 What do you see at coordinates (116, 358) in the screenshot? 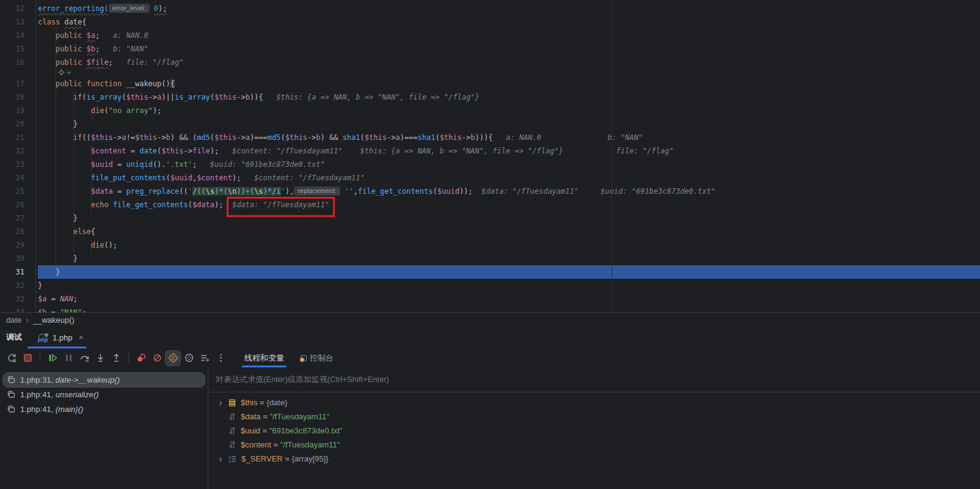
I see `step-out-icon` at bounding box center [116, 358].